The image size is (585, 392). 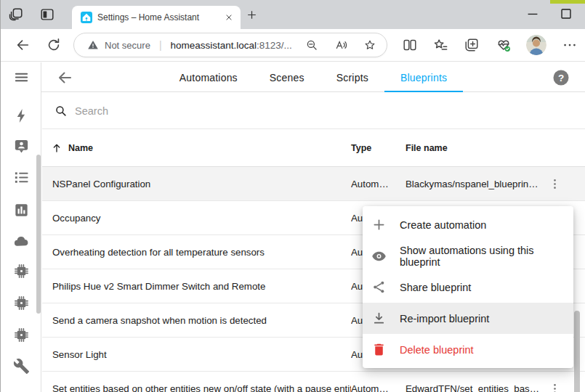 I want to click on refresh-icon, so click(x=54, y=45).